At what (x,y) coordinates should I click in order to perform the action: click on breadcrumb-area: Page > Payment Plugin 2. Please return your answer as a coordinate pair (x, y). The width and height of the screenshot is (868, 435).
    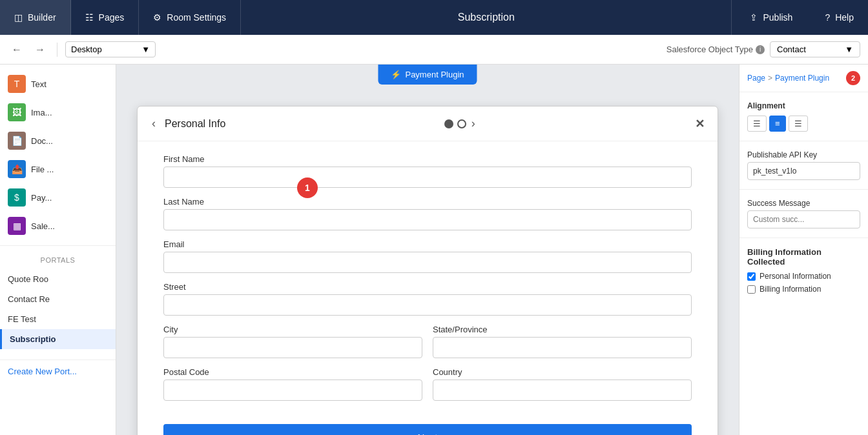
    Looking at the image, I should click on (803, 79).